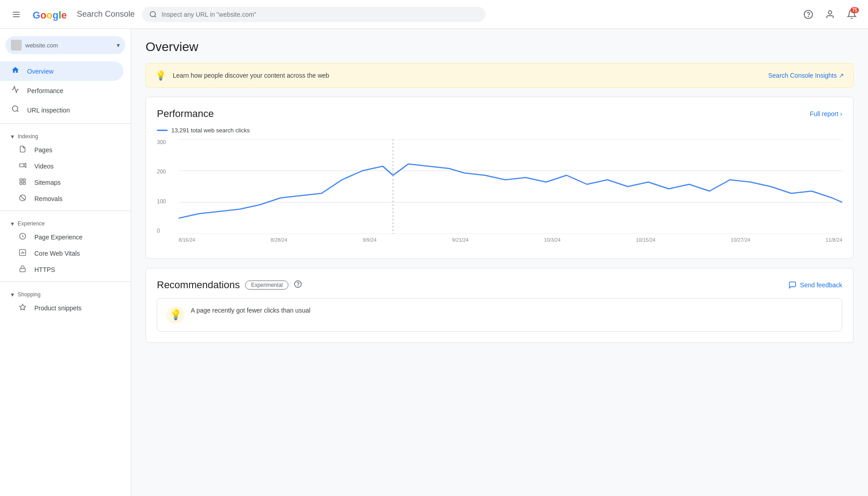 This screenshot has width=868, height=496. Describe the element at coordinates (161, 75) in the screenshot. I see `insight-bulb-icon: 💡` at that location.